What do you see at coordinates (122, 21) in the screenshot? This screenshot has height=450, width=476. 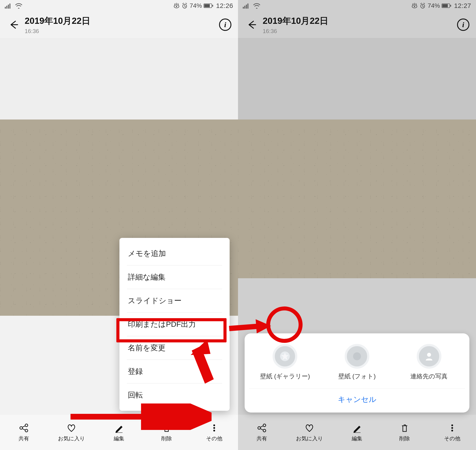 I see `photo-date: 2019年10月22日` at bounding box center [122, 21].